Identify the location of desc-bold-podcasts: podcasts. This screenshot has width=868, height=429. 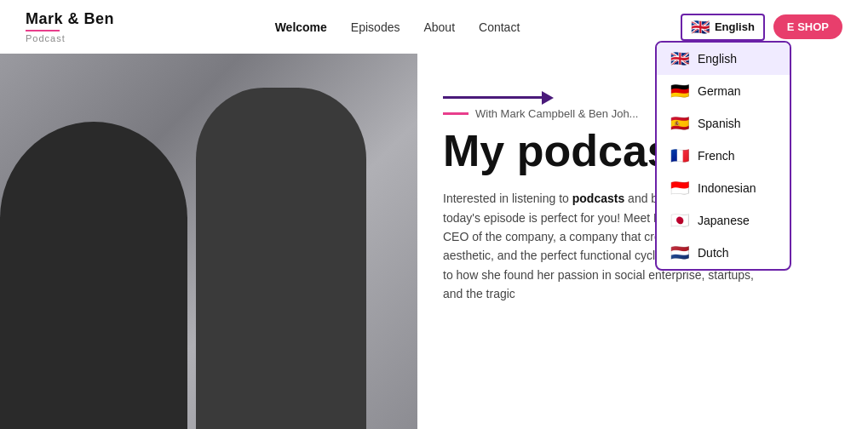
(598, 198).